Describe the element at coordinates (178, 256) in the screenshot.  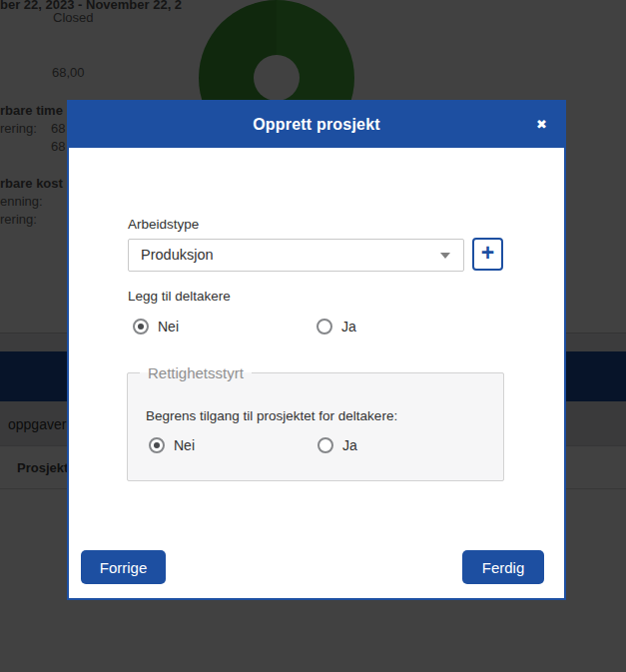
I see `work-type-selected-value: Produksjon` at that location.